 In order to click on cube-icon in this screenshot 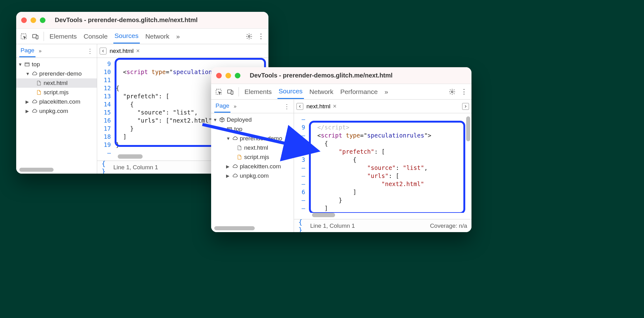, I will do `click(222, 120)`.